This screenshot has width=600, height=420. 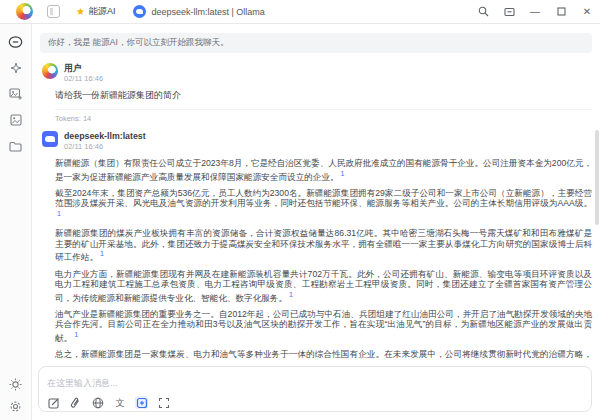 What do you see at coordinates (54, 402) in the screenshot?
I see `compose-icon` at bounding box center [54, 402].